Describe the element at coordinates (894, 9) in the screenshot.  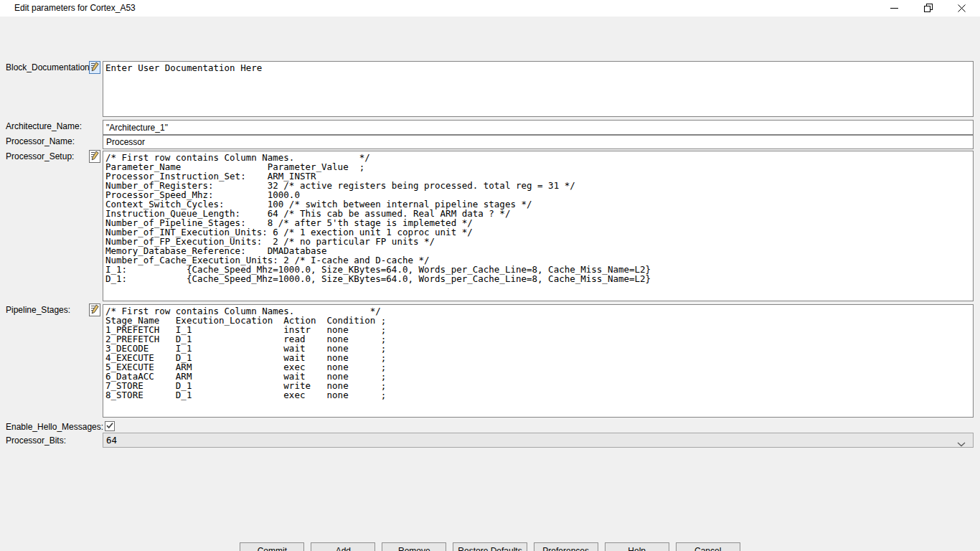
I see `minimize-button` at that location.